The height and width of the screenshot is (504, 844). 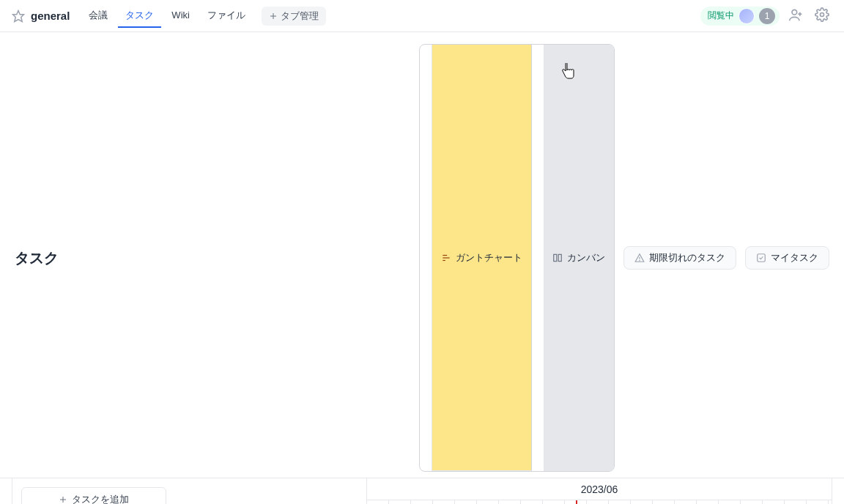 I want to click on column-icon, so click(x=558, y=258).